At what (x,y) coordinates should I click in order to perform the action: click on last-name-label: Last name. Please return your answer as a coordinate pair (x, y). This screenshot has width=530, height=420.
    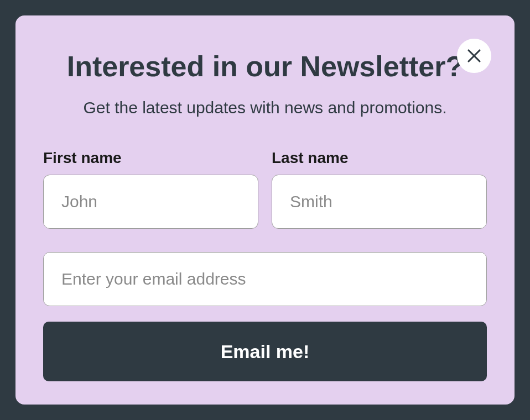
    Looking at the image, I should click on (380, 158).